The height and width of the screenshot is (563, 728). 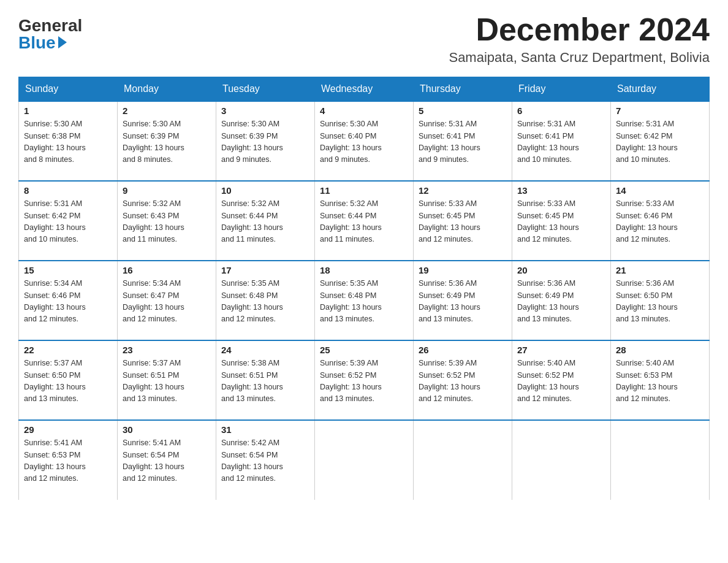 What do you see at coordinates (364, 39) in the screenshot?
I see `header: General Blue December 2024 Samaipata, Sa…` at bounding box center [364, 39].